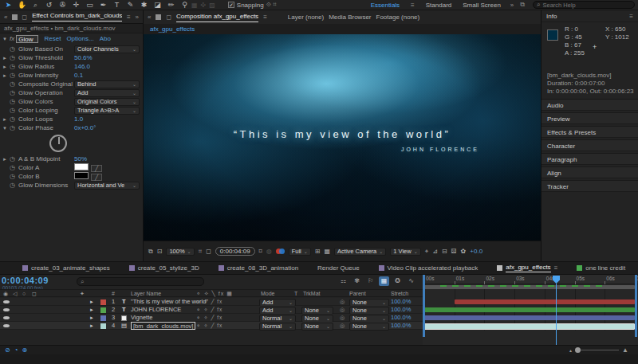  What do you see at coordinates (53, 38) in the screenshot?
I see `reset-link: Reset` at bounding box center [53, 38].